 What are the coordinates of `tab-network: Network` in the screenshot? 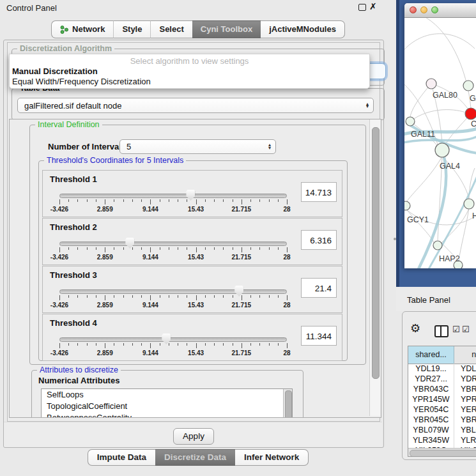 It's located at (82, 29).